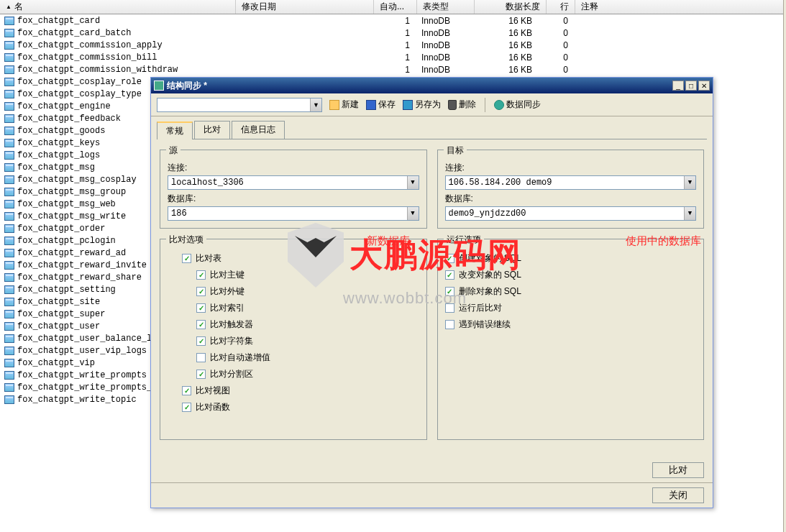 The image size is (786, 532). I want to click on chk-compare-pk: 比对主键, so click(308, 275).